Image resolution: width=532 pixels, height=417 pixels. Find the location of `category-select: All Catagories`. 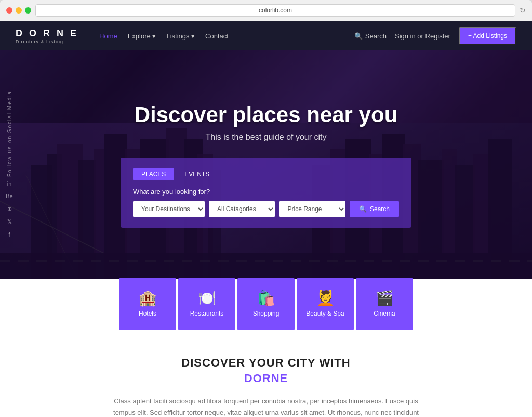

category-select: All Catagories is located at coordinates (242, 209).